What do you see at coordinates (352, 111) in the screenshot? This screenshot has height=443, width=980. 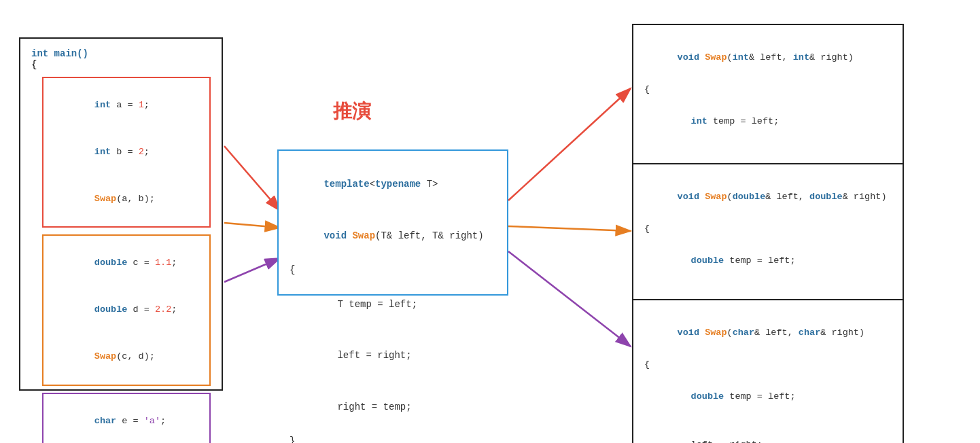 I see `center-label: 推演` at bounding box center [352, 111].